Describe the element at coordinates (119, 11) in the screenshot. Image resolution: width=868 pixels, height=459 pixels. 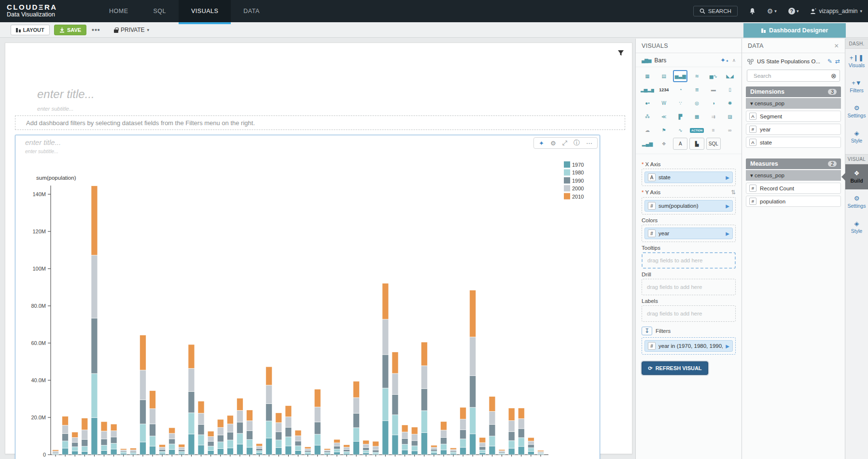
I see `nav-tab-home: HOME` at that location.